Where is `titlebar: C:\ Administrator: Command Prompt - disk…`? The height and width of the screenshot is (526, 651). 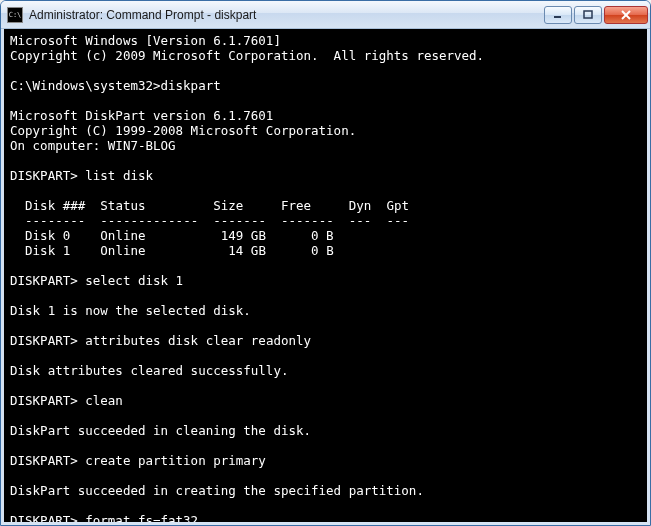 titlebar: C:\ Administrator: Command Prompt - disk… is located at coordinates (326, 15).